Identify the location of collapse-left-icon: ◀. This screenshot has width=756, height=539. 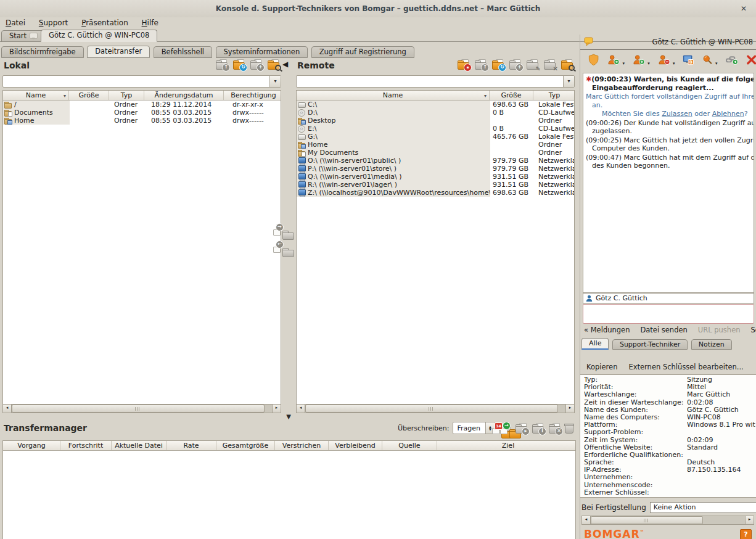
(285, 64).